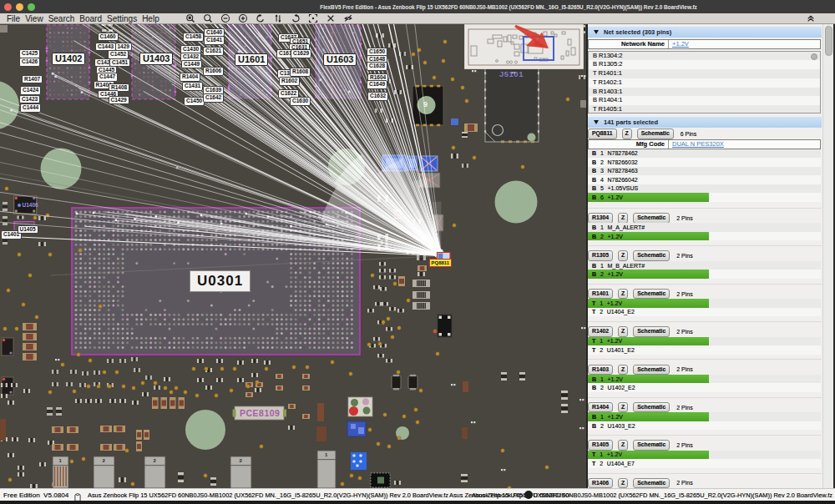 The width and height of the screenshot is (835, 504). I want to click on part-pin-row: B2U1403_E2, so click(705, 426).